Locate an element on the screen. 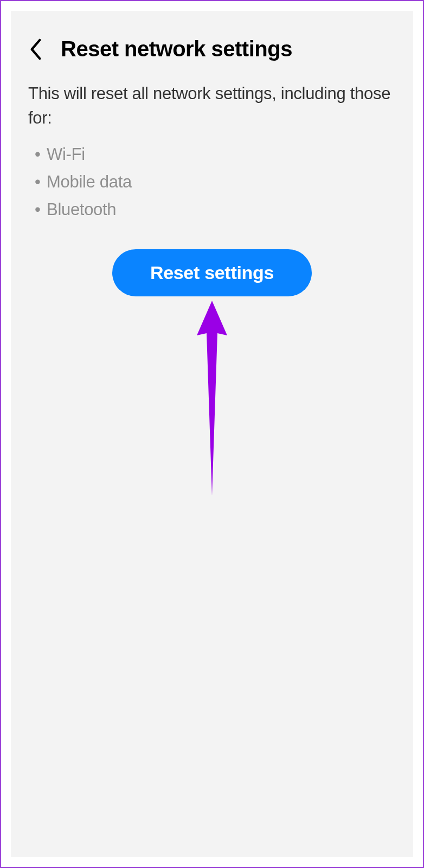 The width and height of the screenshot is (424, 868). header: Reset network settings is located at coordinates (212, 41).